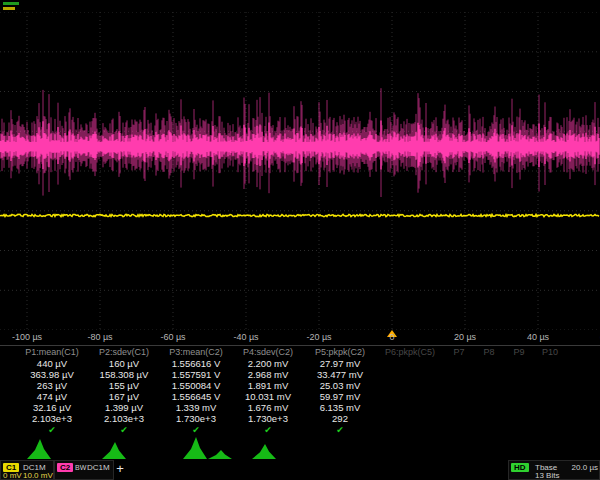 The height and width of the screenshot is (480, 600). Describe the element at coordinates (340, 418) in the screenshot. I see `meas-value: 292` at that location.